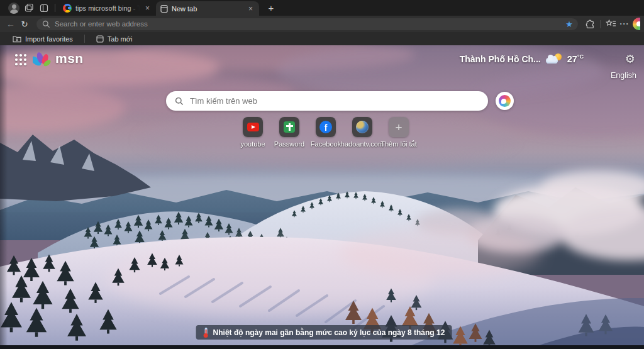 Image resolution: width=644 pixels, height=349 pixels. Describe the element at coordinates (569, 24) in the screenshot. I see `bookmark-star-icon: ★` at that location.